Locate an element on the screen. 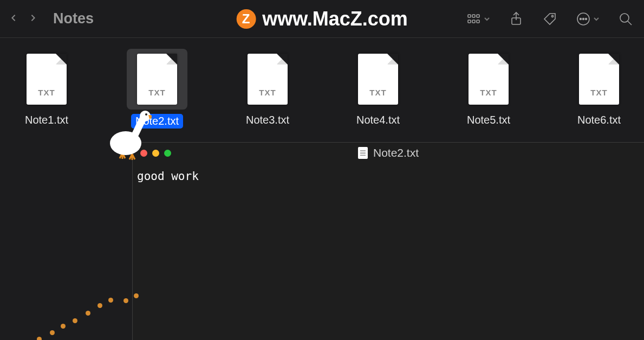  window-zoom-button is located at coordinates (168, 153).